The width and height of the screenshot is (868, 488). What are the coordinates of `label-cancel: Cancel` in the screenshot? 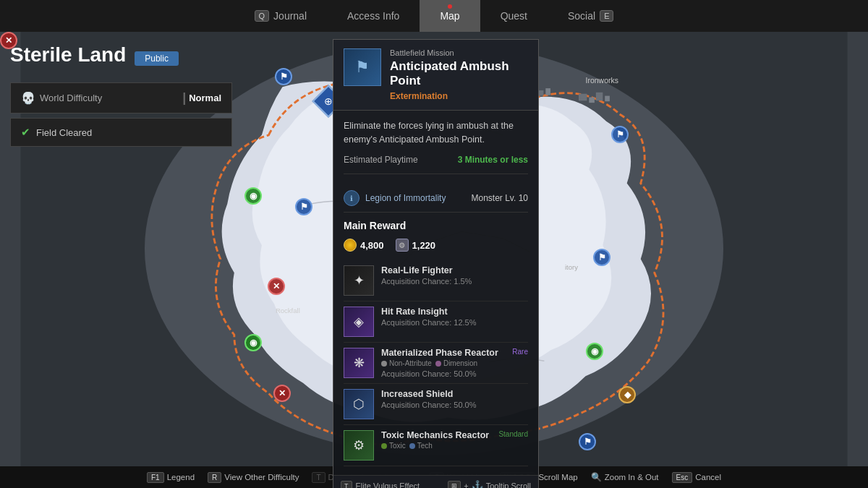 It's located at (708, 477).